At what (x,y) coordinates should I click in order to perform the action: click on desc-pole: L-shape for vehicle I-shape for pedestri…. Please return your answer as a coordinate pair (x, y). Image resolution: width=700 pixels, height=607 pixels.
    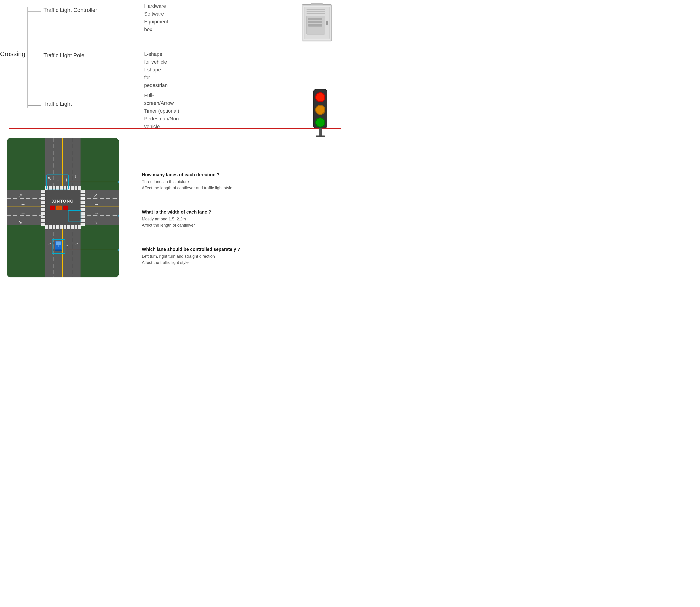
    Looking at the image, I should click on (156, 70).